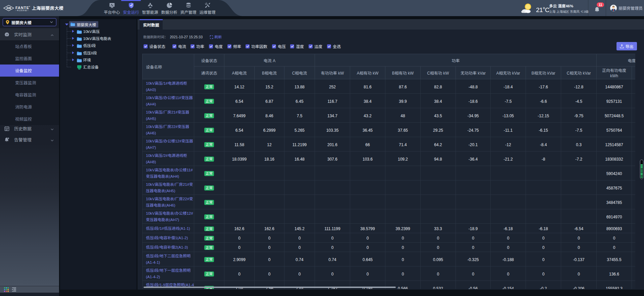 This screenshot has height=296, width=644. What do you see at coordinates (179, 46) in the screenshot?
I see `filter-checkbox-电流: 电流` at bounding box center [179, 46].